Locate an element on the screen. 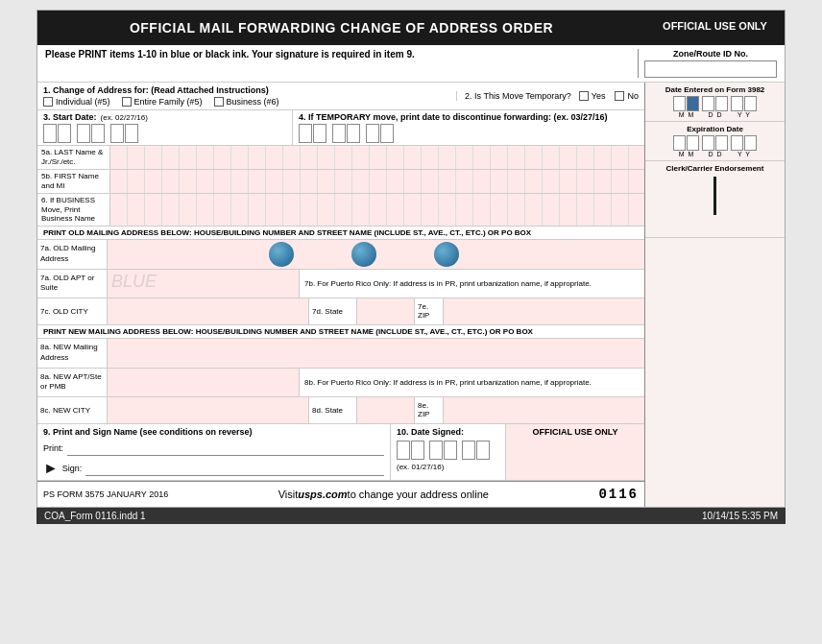 This screenshot has height=644, width=822. exp-y1-box is located at coordinates (737, 143).